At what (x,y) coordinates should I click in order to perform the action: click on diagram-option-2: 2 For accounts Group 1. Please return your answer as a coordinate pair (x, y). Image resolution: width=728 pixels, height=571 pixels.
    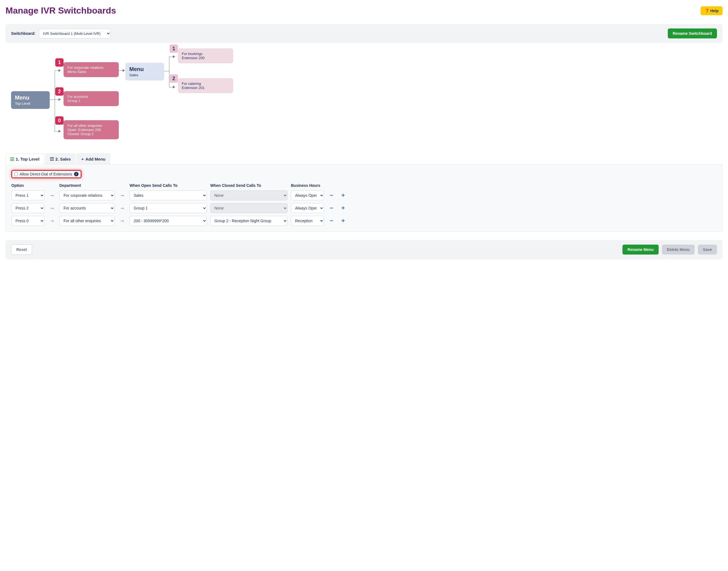
    Looking at the image, I should click on (91, 99).